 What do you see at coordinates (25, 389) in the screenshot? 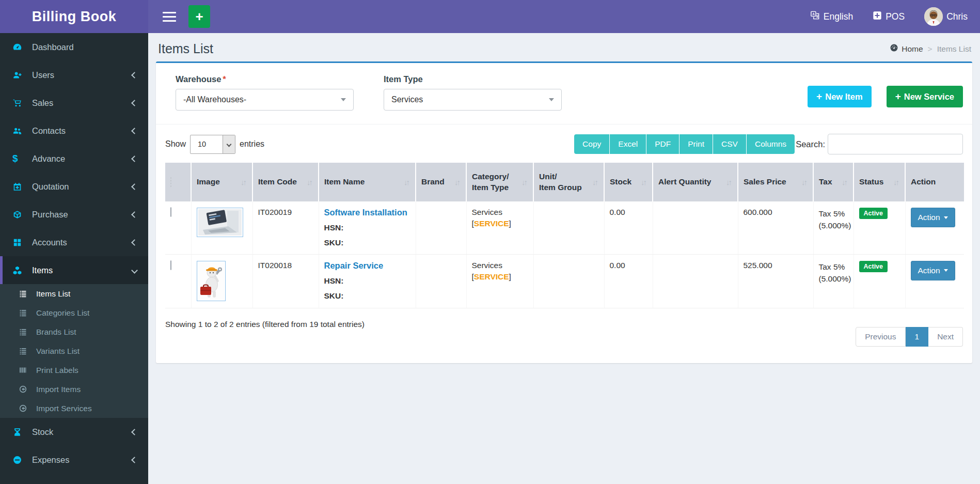
I see `import-icon` at bounding box center [25, 389].